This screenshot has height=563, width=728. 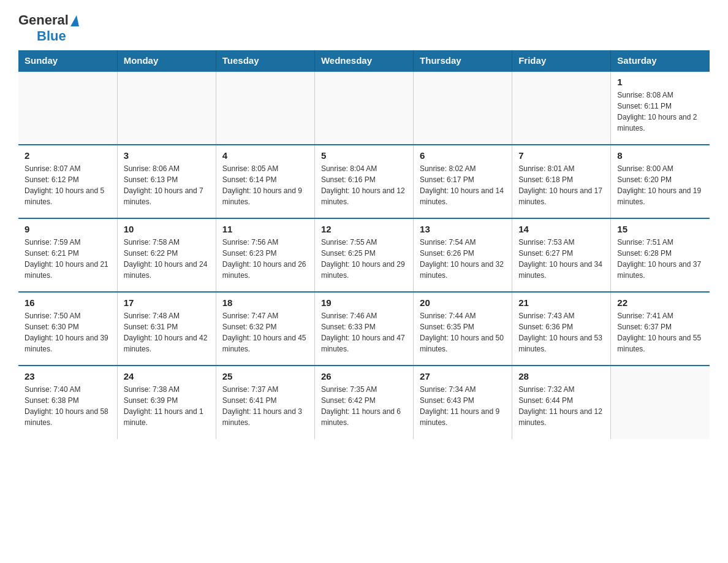 I want to click on day-number: 5, so click(x=364, y=156).